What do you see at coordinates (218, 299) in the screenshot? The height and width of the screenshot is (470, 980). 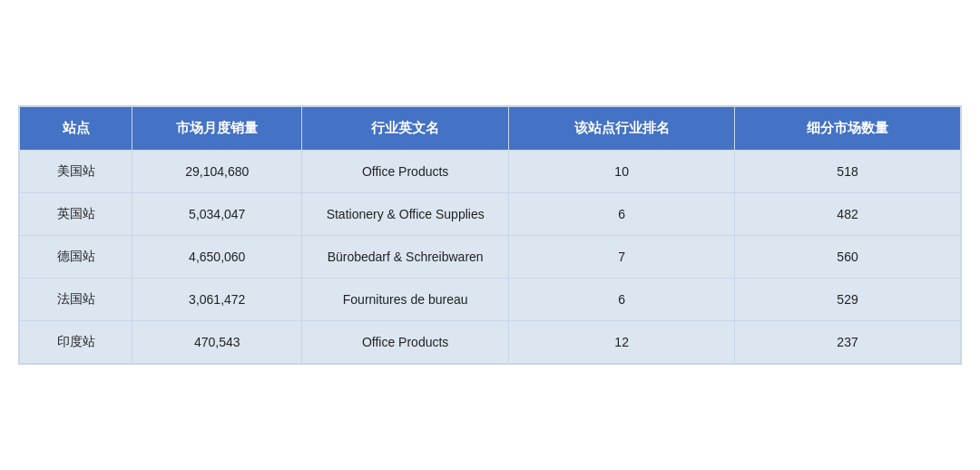 I see `cell-monthly-sales: 3,061,472` at bounding box center [218, 299].